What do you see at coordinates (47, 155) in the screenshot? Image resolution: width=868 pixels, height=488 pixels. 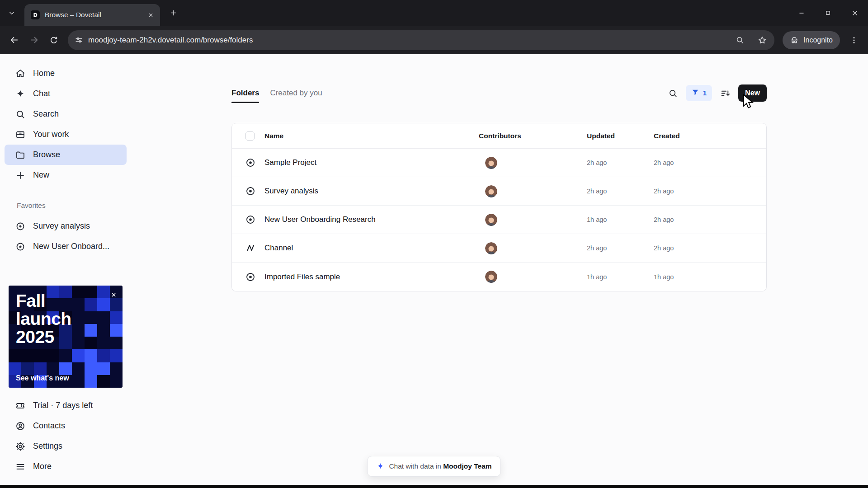 I see `sidebar-item-label: Browse` at bounding box center [47, 155].